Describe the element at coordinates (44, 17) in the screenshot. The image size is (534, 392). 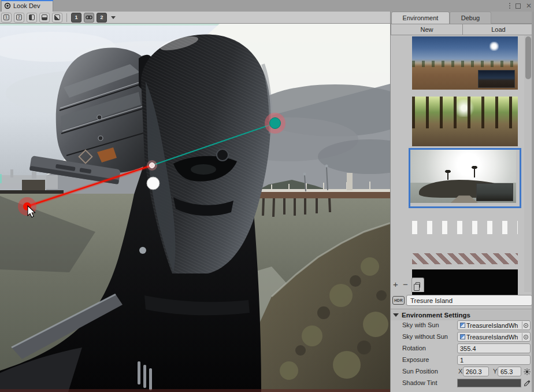
I see `view-split-horizontal-button` at that location.